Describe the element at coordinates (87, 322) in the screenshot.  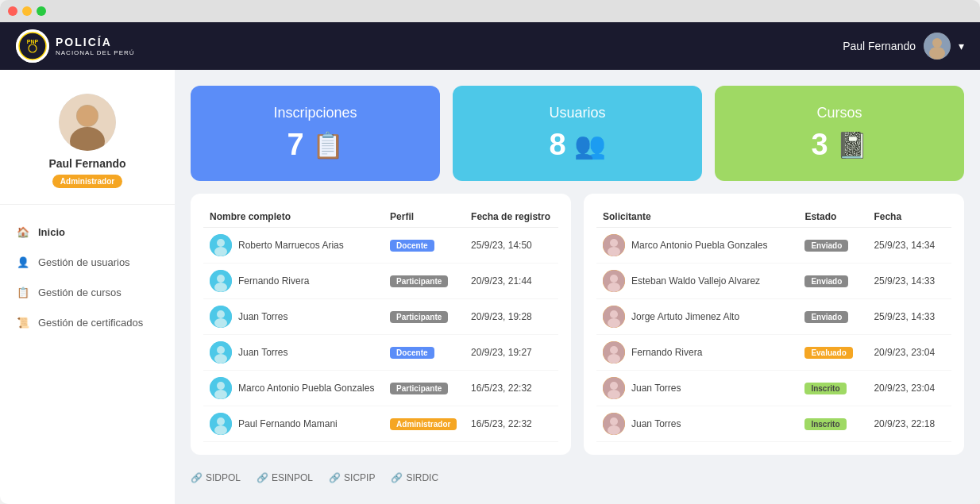
I see `sidebar-item-certificados: 📜 Gestión de certificados` at that location.